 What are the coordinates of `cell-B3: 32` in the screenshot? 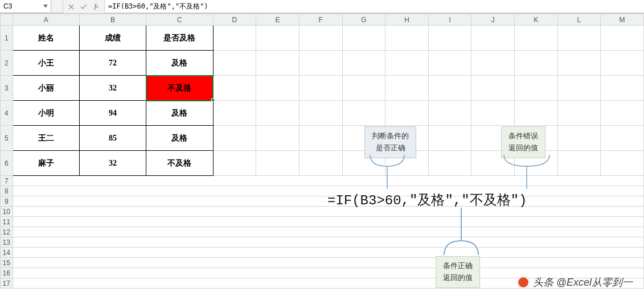 It's located at (113, 88).